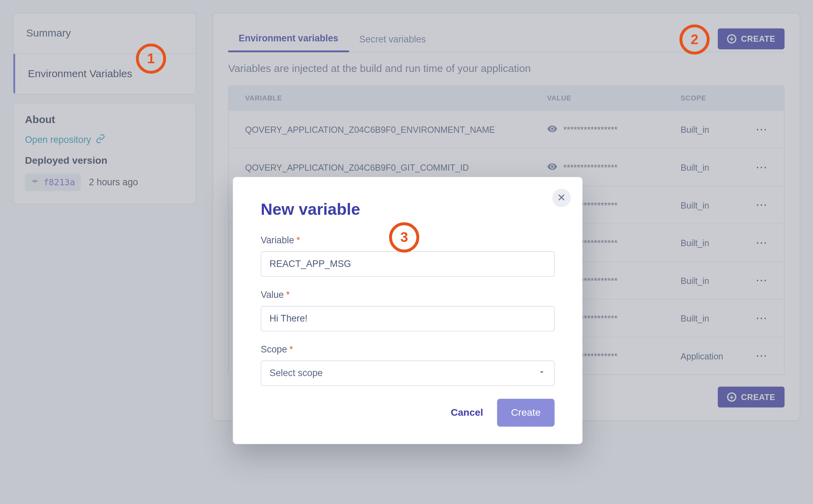  Describe the element at coordinates (151, 58) in the screenshot. I see `annotation-1: 1` at that location.